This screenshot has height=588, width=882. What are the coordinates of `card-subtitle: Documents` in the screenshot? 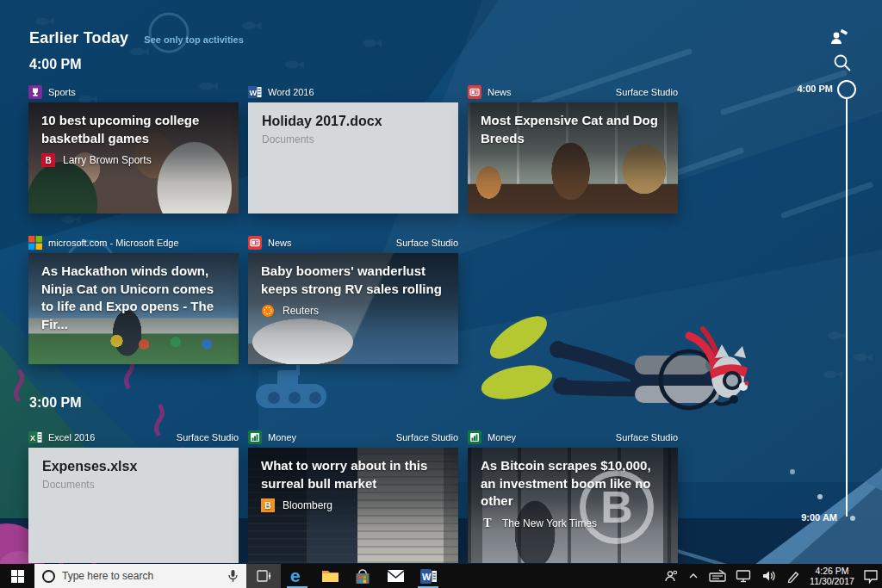 It's located at (134, 485).